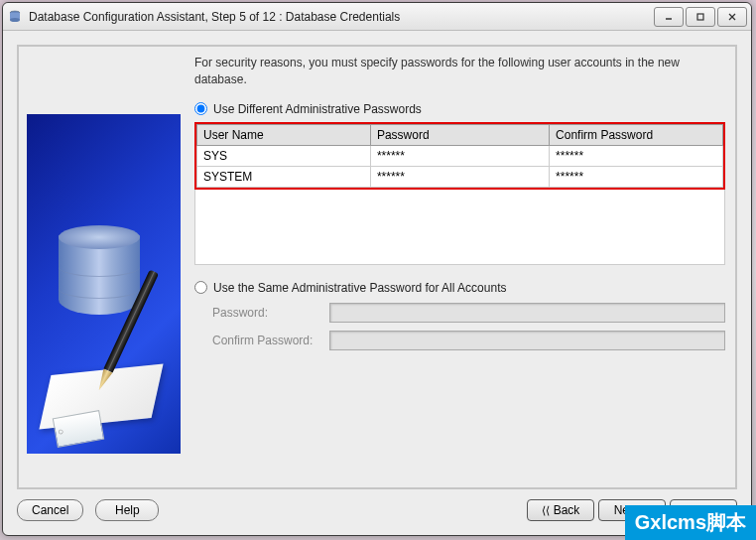 The height and width of the screenshot is (540, 756). I want to click on password-label: Password:, so click(271, 313).